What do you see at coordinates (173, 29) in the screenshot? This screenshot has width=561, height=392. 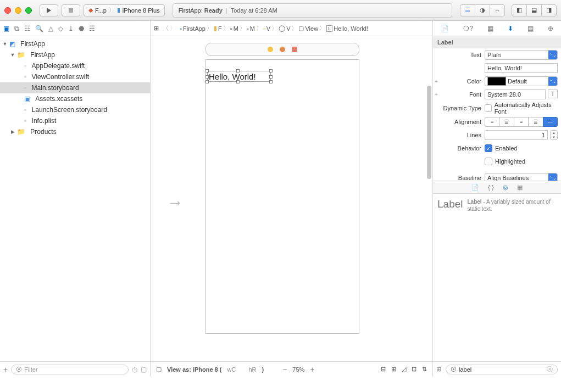 I see `forward-button: 〉` at bounding box center [173, 29].